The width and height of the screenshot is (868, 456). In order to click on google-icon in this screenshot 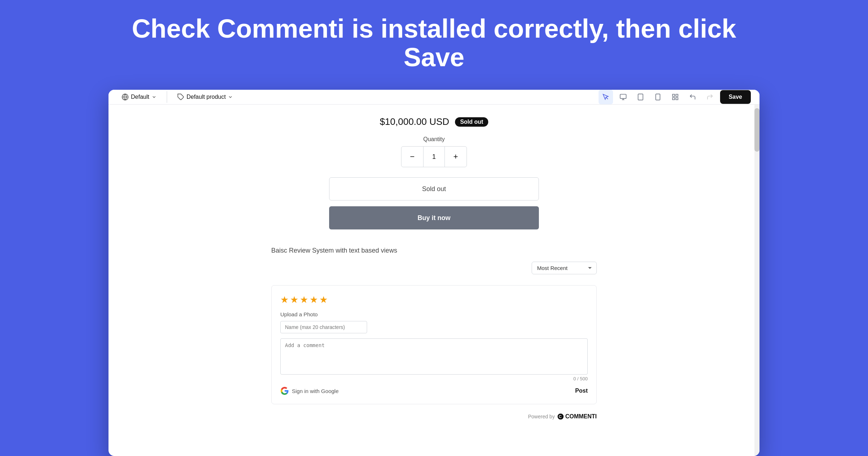, I will do `click(285, 391)`.